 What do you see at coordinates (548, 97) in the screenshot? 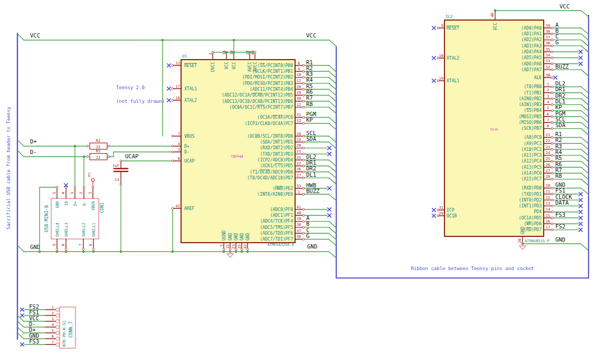
I see `pin-number: 3` at bounding box center [548, 97].